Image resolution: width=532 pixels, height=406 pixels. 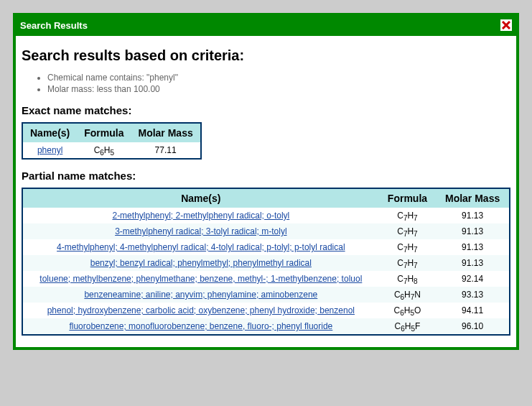 What do you see at coordinates (266, 263) in the screenshot?
I see `table-row: benzyl; benzyl radical; phenylmethyl; ph…` at bounding box center [266, 263].